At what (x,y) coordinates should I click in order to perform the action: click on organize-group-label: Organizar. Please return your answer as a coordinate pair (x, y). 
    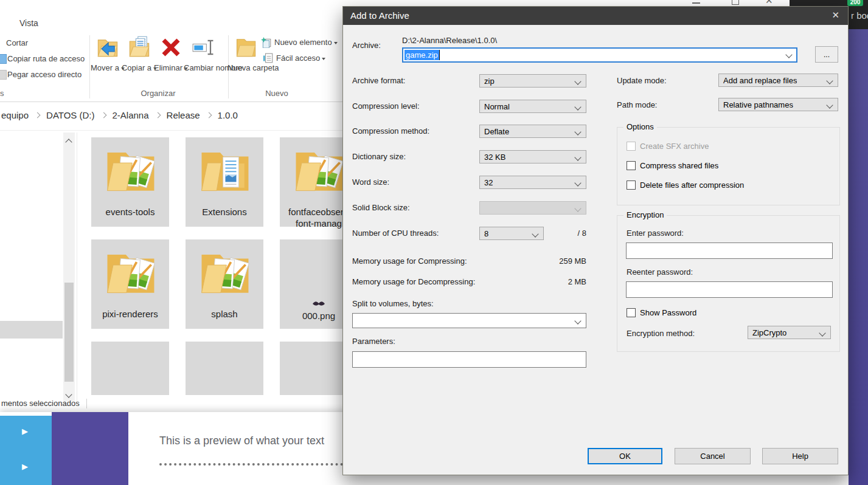
    Looking at the image, I should click on (158, 94).